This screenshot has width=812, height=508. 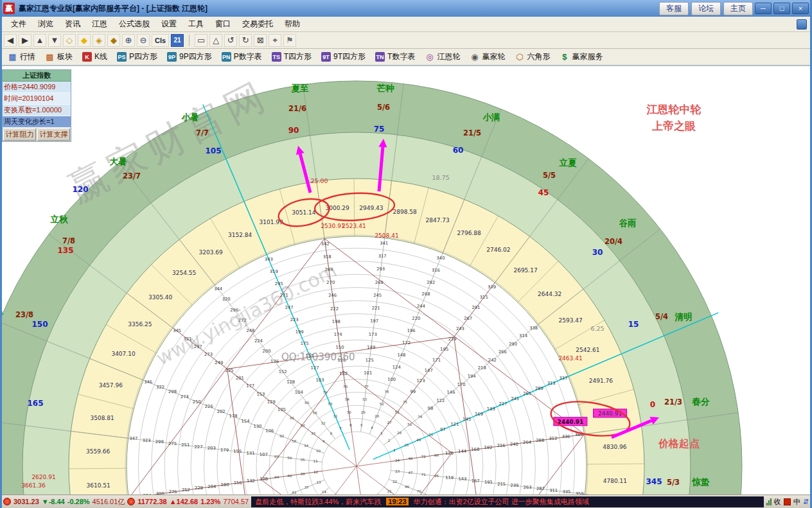 What do you see at coordinates (441, 401) in the screenshot?
I see `svg-text: 122` at bounding box center [441, 401].